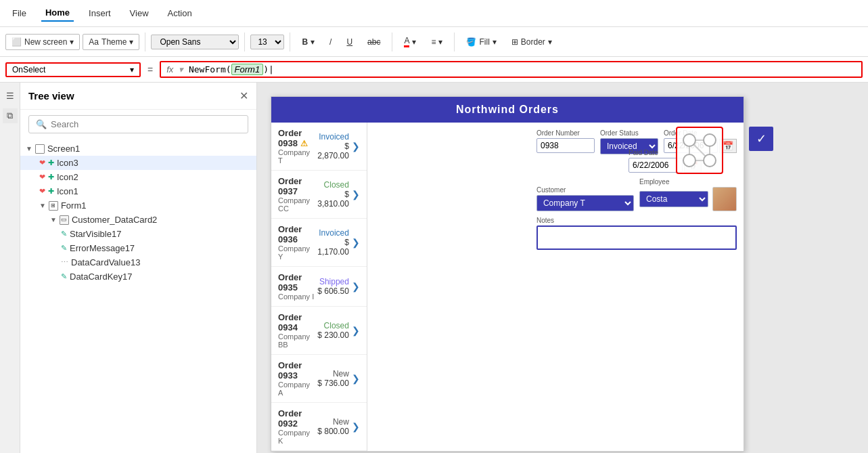  What do you see at coordinates (674, 199) in the screenshot?
I see `employee-select: Costa` at bounding box center [674, 199].